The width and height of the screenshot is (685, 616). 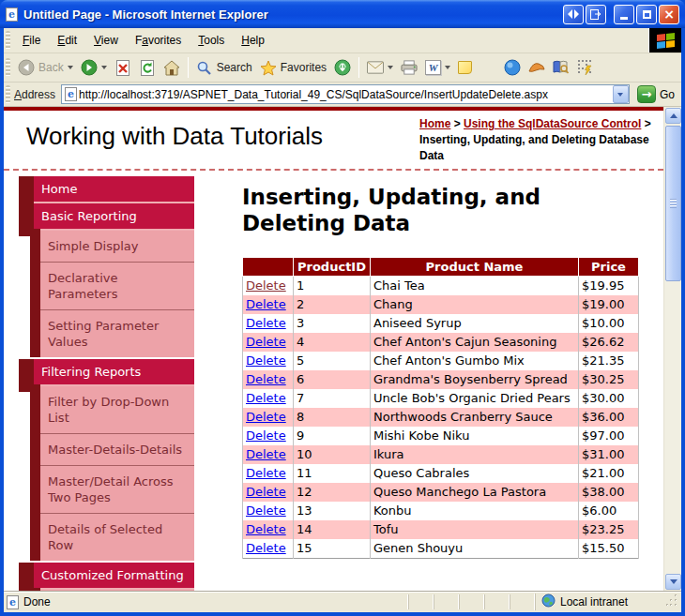 What do you see at coordinates (117, 410) in the screenshot?
I see `sidebar-item-filter-by-drop-down-list: Filter by Drop-Down List` at bounding box center [117, 410].